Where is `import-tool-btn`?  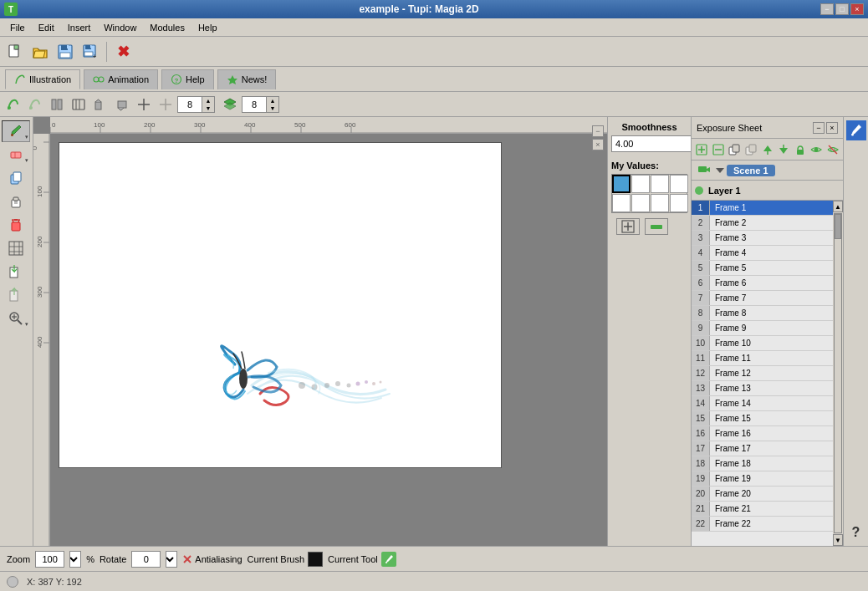
import-tool-btn is located at coordinates (16, 295).